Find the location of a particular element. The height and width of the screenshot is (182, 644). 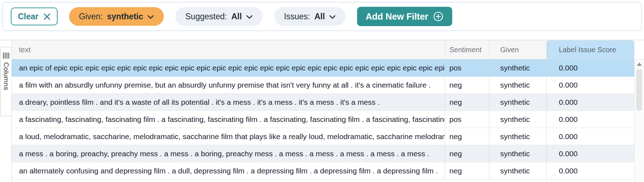

given-filter-value: synthetic is located at coordinates (125, 16).